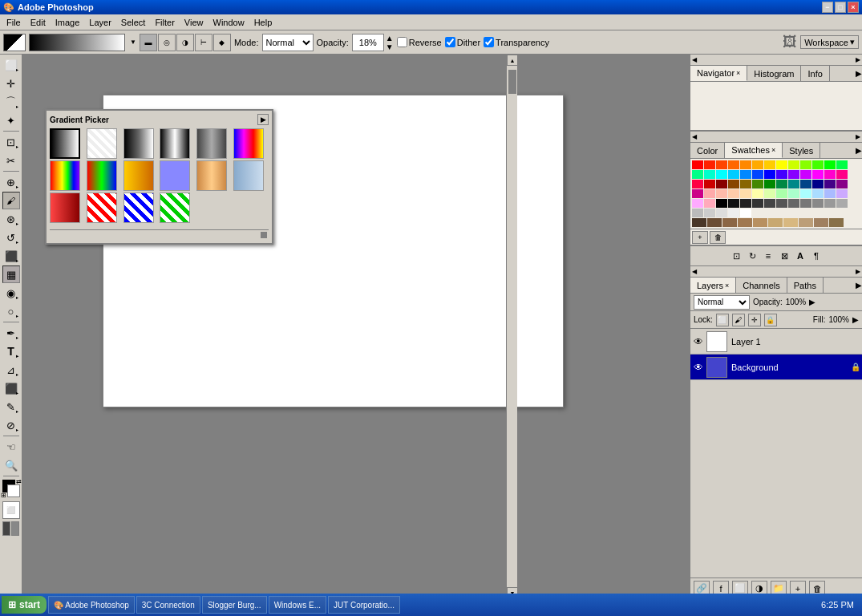 Image resolution: width=862 pixels, height=616 pixels. Describe the element at coordinates (164, 22) in the screenshot. I see `menu-filter: Filter` at that location.